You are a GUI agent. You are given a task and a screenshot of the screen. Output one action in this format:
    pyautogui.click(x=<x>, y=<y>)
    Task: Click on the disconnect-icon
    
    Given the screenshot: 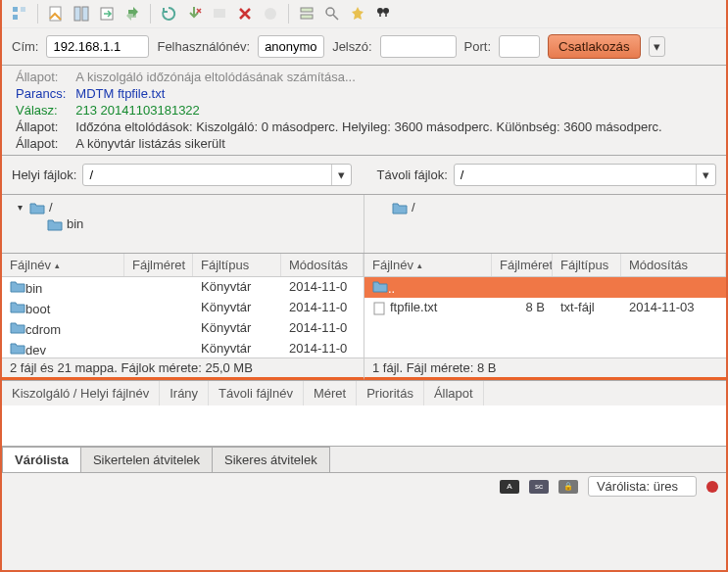 What is the action you would take?
    pyautogui.click(x=219, y=14)
    